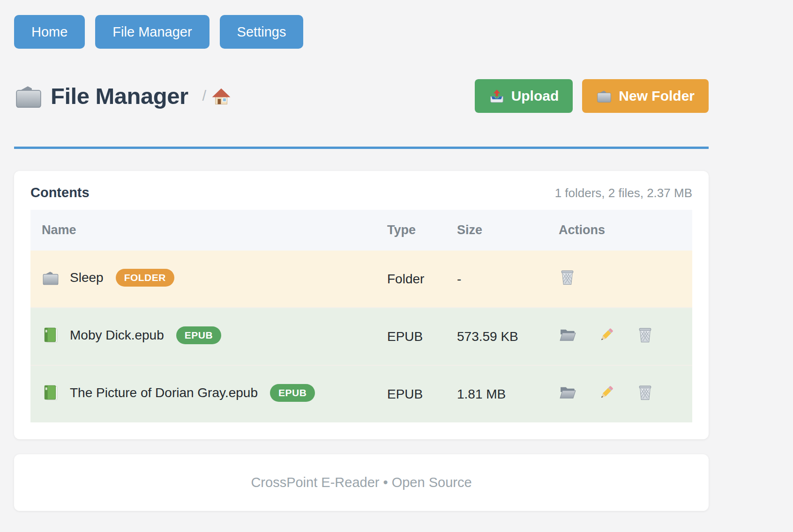  What do you see at coordinates (411, 230) in the screenshot?
I see `col-header-type: Type` at bounding box center [411, 230].